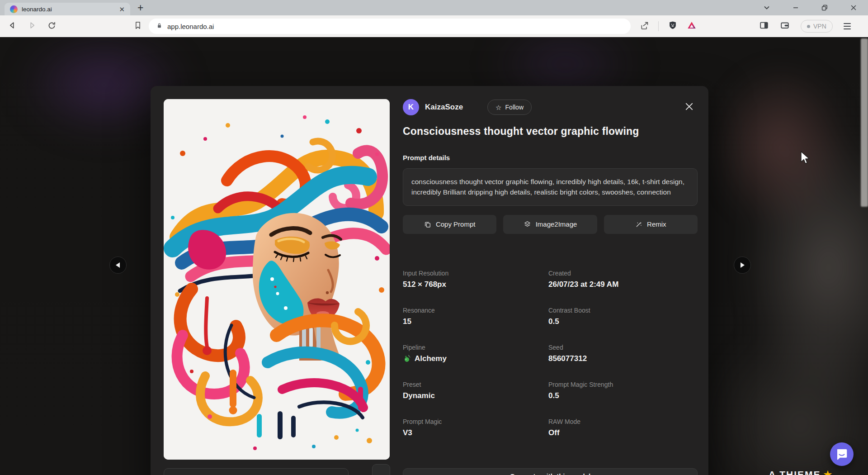 Image resolution: width=868 pixels, height=475 pixels. Describe the element at coordinates (138, 26) in the screenshot. I see `bookmark-icon` at that location.